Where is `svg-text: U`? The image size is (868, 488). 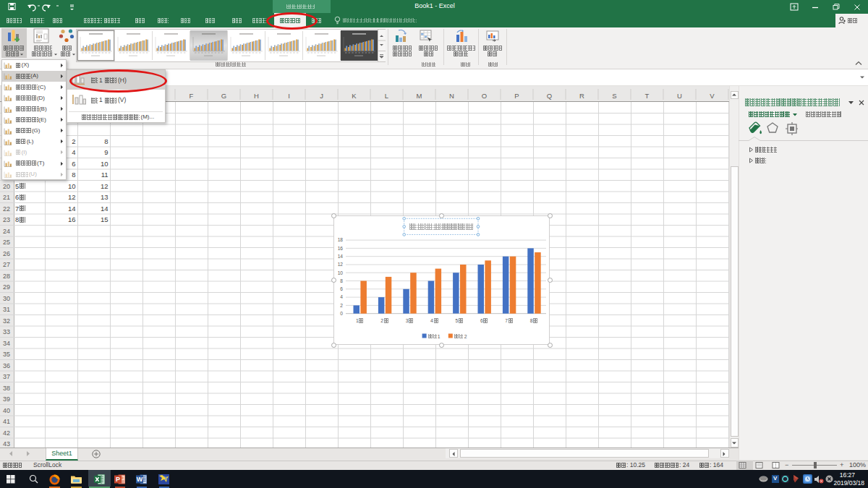 svg-text: U is located at coordinates (680, 95).